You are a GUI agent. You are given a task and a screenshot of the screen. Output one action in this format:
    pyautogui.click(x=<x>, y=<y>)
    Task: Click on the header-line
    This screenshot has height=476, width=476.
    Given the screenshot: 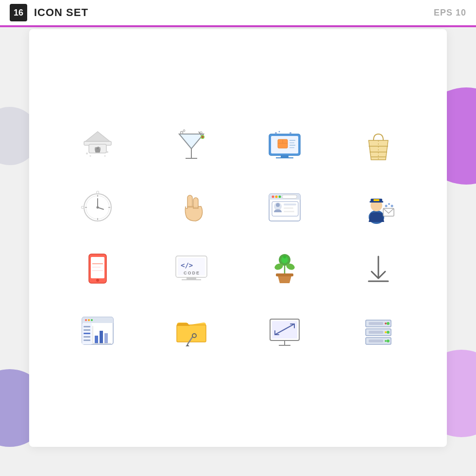 What is the action you would take?
    pyautogui.click(x=238, y=26)
    